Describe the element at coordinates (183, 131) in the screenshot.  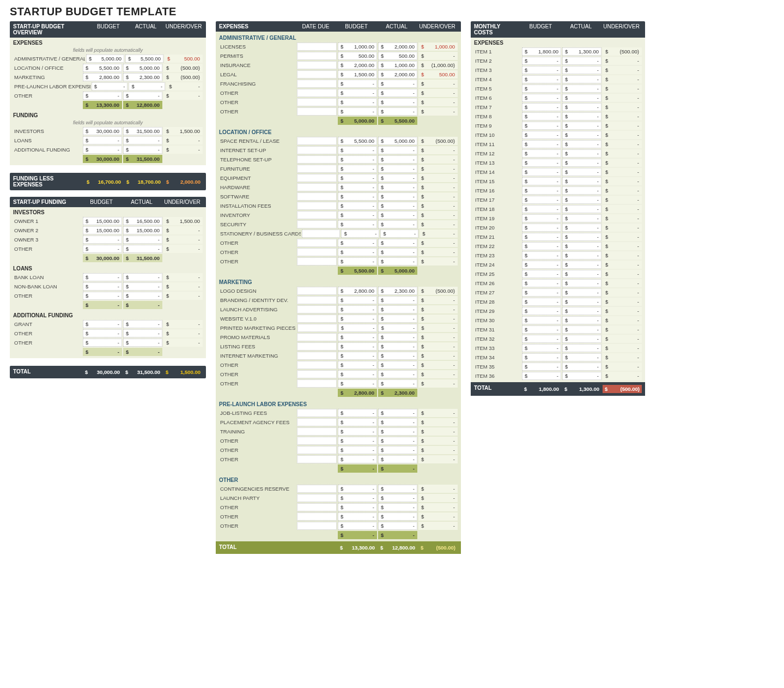
I see `money-cell: $1,500.00` at that location.